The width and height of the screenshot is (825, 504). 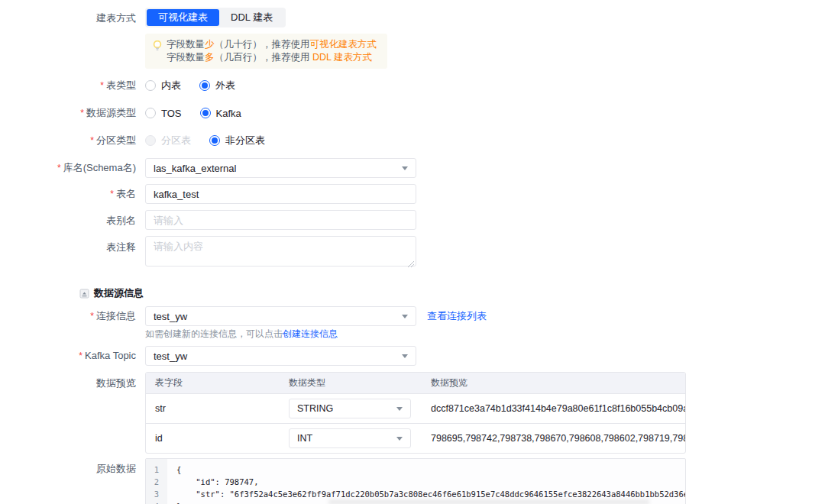 I want to click on field-name: id, so click(x=212, y=438).